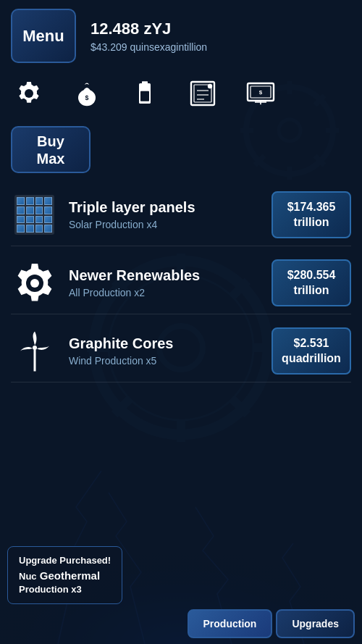  I want to click on upgrade-desc-newer-renewables: All Production x2, so click(165, 293).